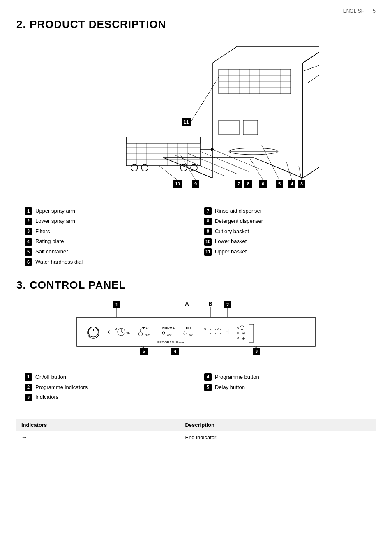 The height and width of the screenshot is (556, 392). I want to click on part-label-3: Filters, so click(43, 232).